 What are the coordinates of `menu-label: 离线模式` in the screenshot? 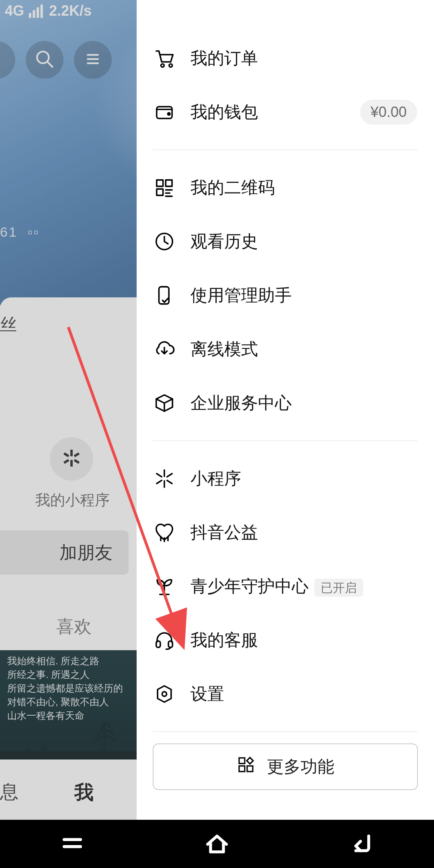 It's located at (312, 349).